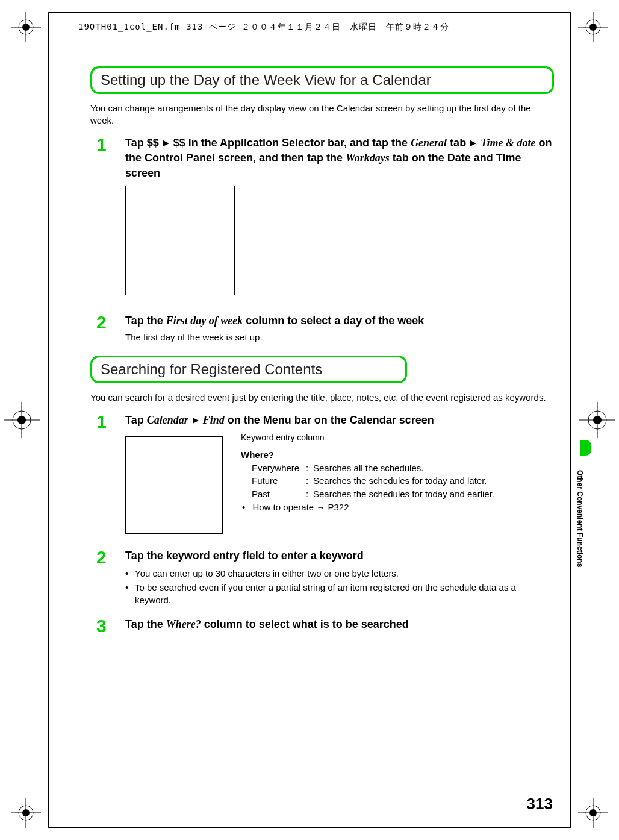  What do you see at coordinates (184, 624) in the screenshot?
I see `where-label: Where?` at bounding box center [184, 624].